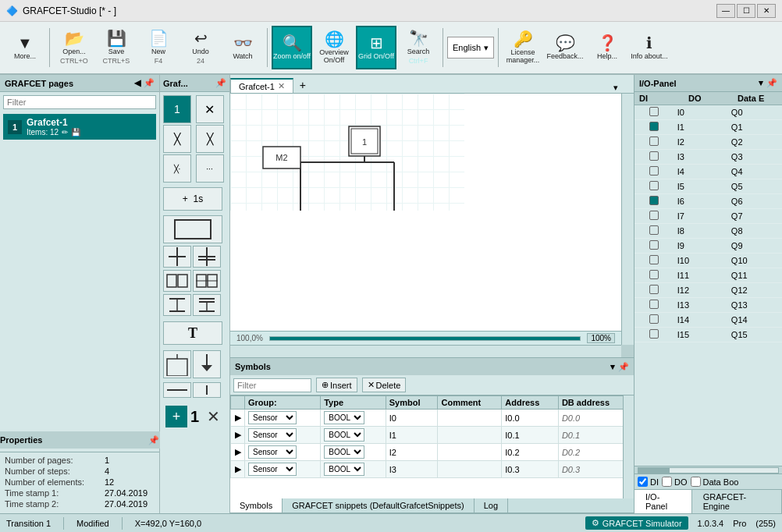  I want to click on symbols-pin-icon: 📌, so click(624, 367).